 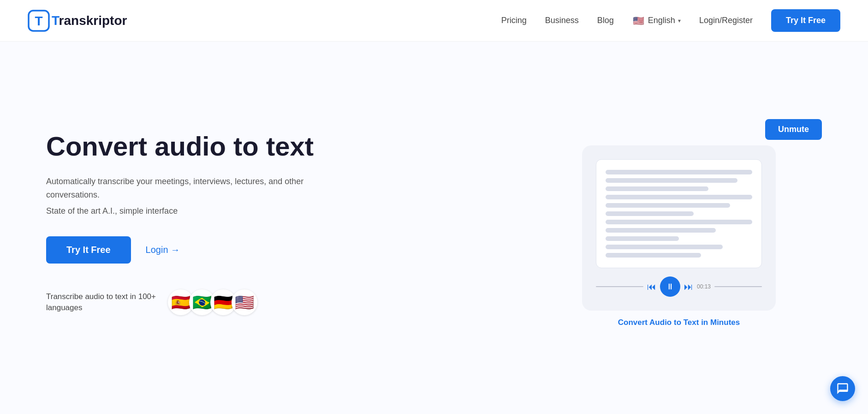 I want to click on unmute-button: Unmute, so click(x=793, y=129).